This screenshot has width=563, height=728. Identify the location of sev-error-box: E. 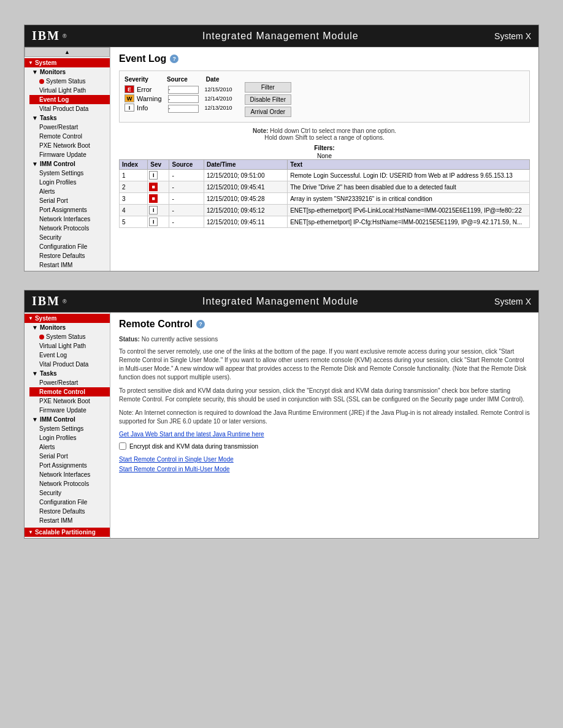
(129, 89).